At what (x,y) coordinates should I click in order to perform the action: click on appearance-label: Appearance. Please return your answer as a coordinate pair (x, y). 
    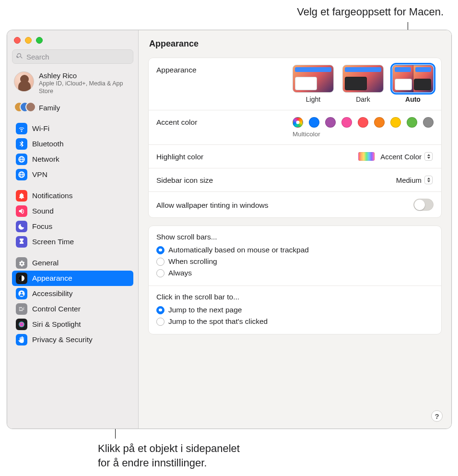
    Looking at the image, I should click on (176, 70).